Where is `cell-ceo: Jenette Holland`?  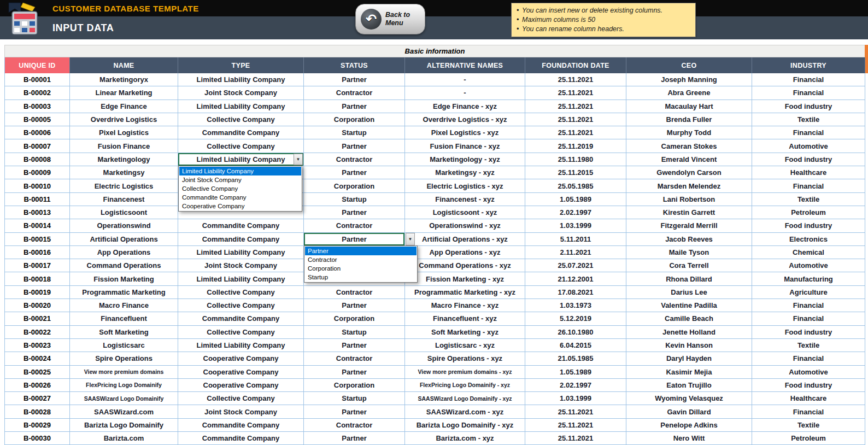
cell-ceo: Jenette Holland is located at coordinates (689, 332).